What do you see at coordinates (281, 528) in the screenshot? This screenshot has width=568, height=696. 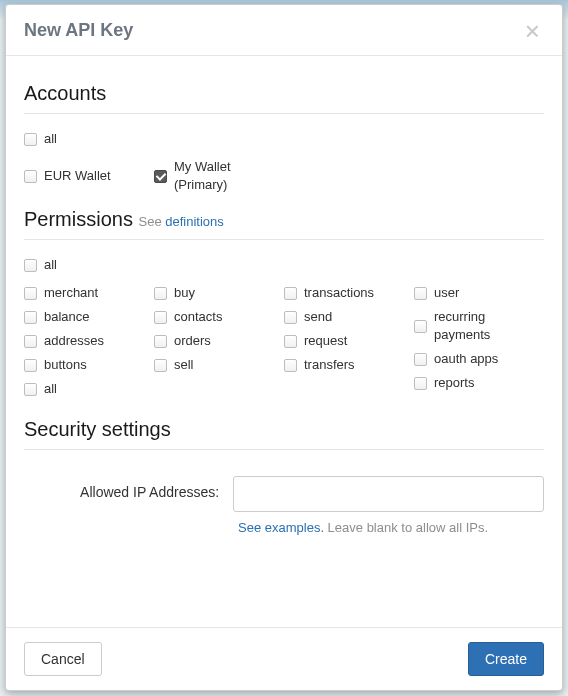 I see `see-examples-link: See examples.` at bounding box center [281, 528].